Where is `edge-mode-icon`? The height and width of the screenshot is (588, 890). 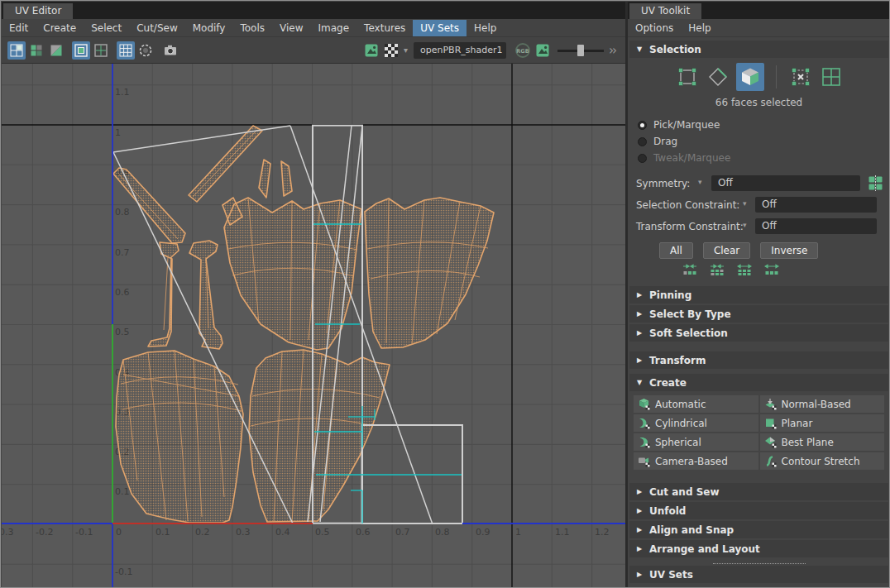
edge-mode-icon is located at coordinates (718, 77).